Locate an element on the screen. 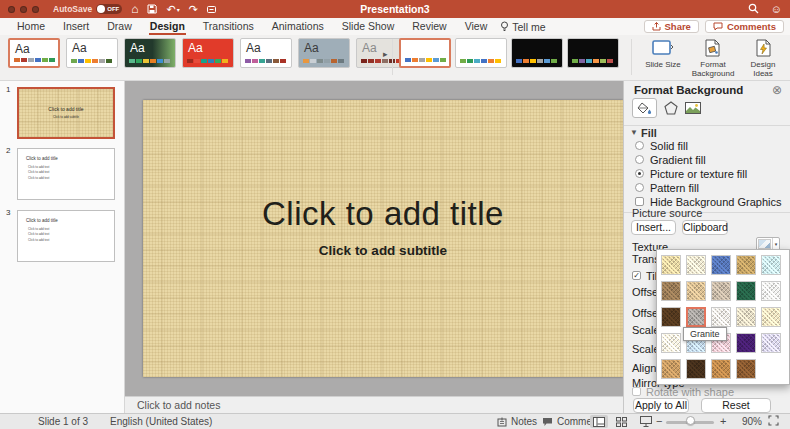  texture-swatch-white-marble is located at coordinates (771, 291).